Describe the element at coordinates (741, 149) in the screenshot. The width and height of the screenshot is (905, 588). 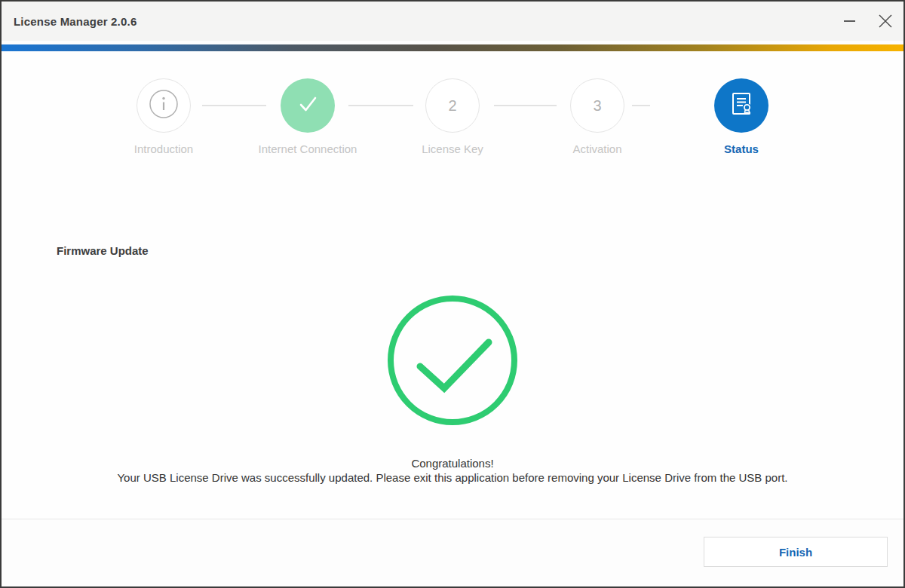
I see `step-label: Status` at that location.